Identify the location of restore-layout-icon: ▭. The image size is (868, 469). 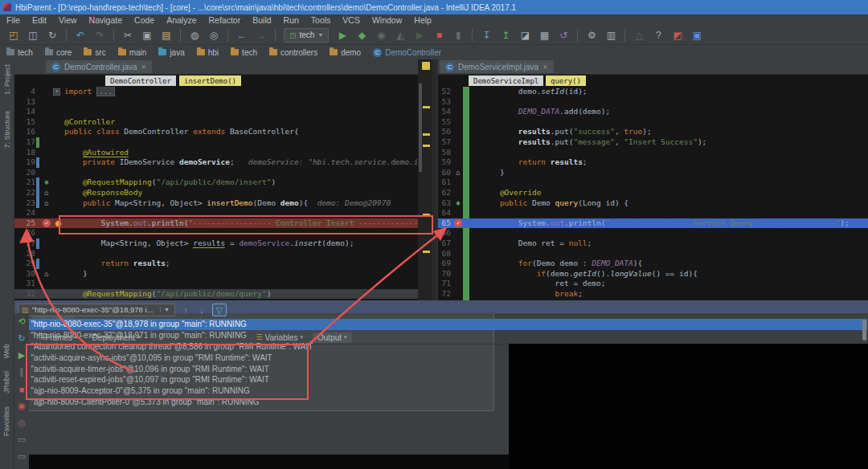
(22, 440).